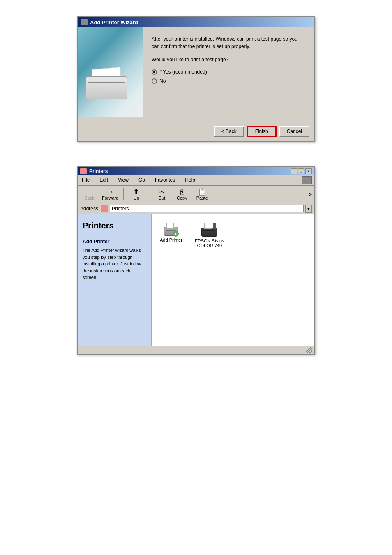  I want to click on printers-menubar: File Edit View Go Favorites Help, so click(196, 181).